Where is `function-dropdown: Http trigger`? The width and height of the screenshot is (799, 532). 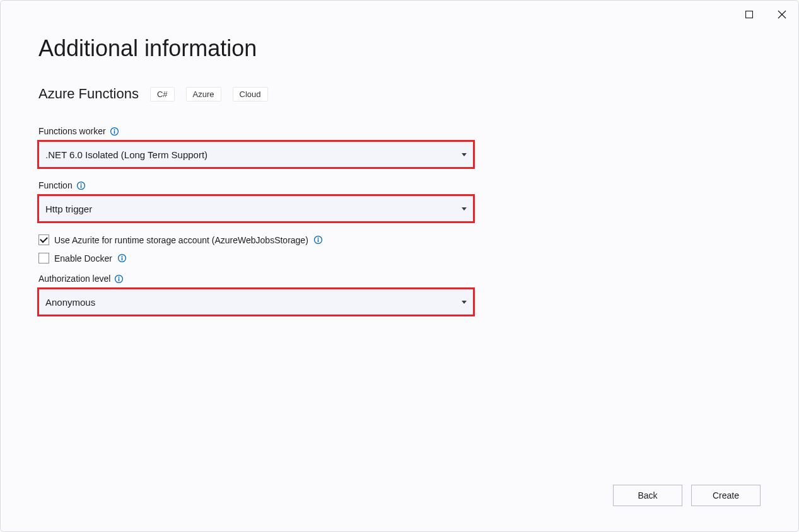 function-dropdown: Http trigger is located at coordinates (256, 209).